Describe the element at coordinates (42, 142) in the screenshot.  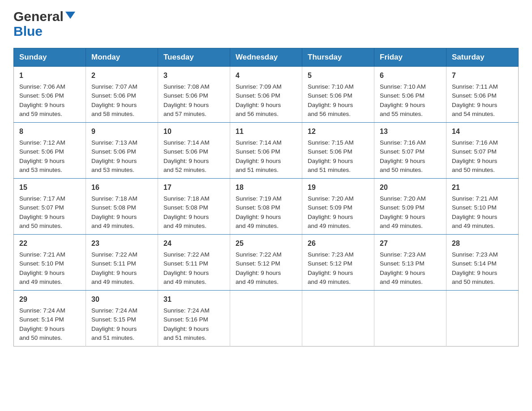
I see `sunrise-label: Sunrise: 7:12 AM` at that location.